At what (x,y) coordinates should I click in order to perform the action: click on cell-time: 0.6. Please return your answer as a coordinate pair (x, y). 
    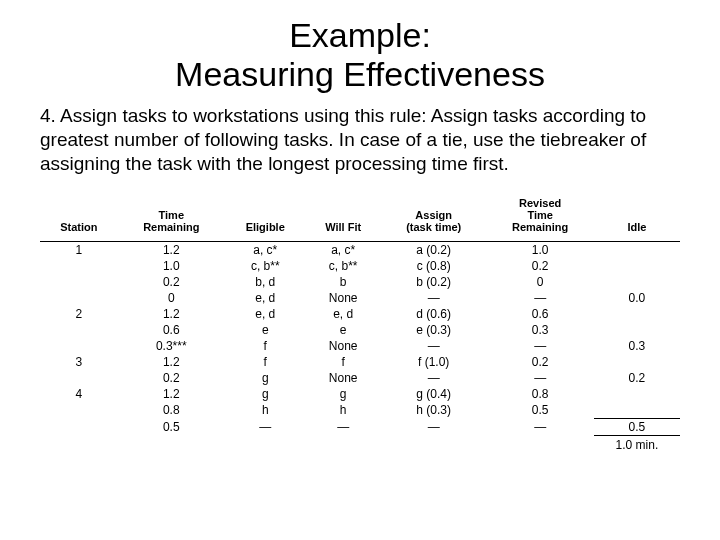
    Looking at the image, I should click on (172, 330).